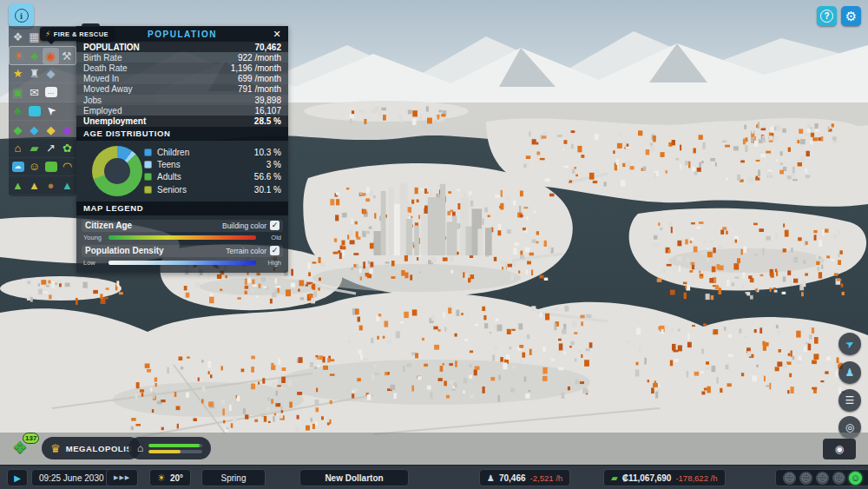 This screenshot has height=489, width=868. What do you see at coordinates (851, 16) in the screenshot?
I see `settings-button: ⚙` at bounding box center [851, 16].